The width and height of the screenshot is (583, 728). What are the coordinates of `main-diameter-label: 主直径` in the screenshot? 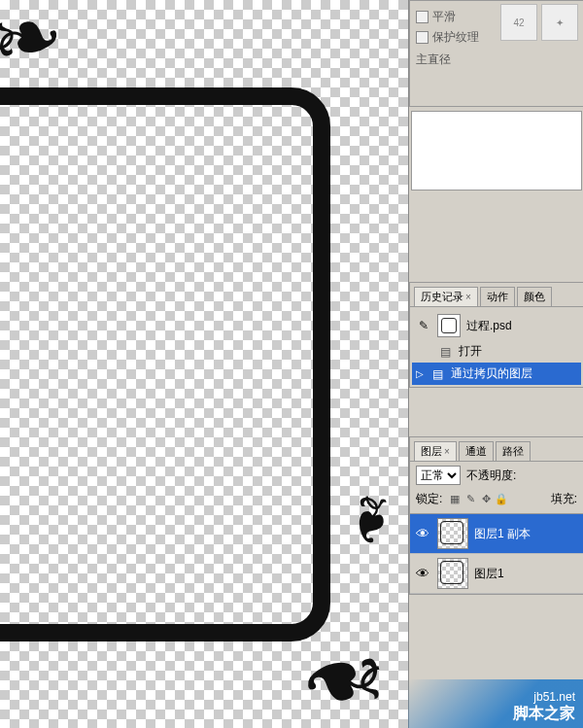 It's located at (497, 60).